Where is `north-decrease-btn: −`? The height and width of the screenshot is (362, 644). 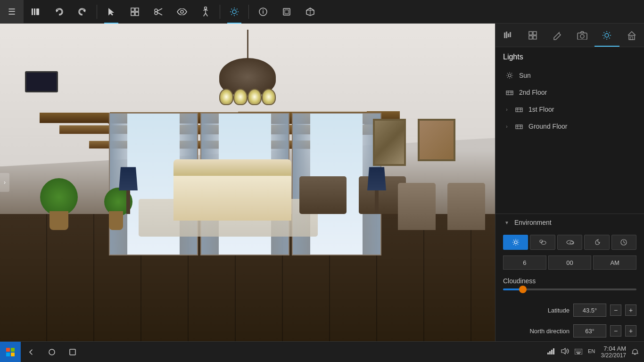 north-decrease-btn: − is located at coordinates (616, 331).